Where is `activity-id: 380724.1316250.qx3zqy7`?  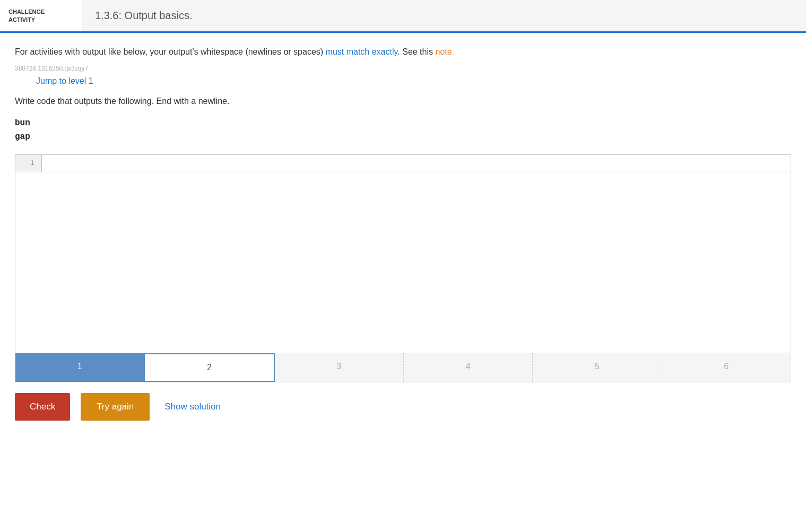 activity-id: 380724.1316250.qx3zqy7 is located at coordinates (403, 68).